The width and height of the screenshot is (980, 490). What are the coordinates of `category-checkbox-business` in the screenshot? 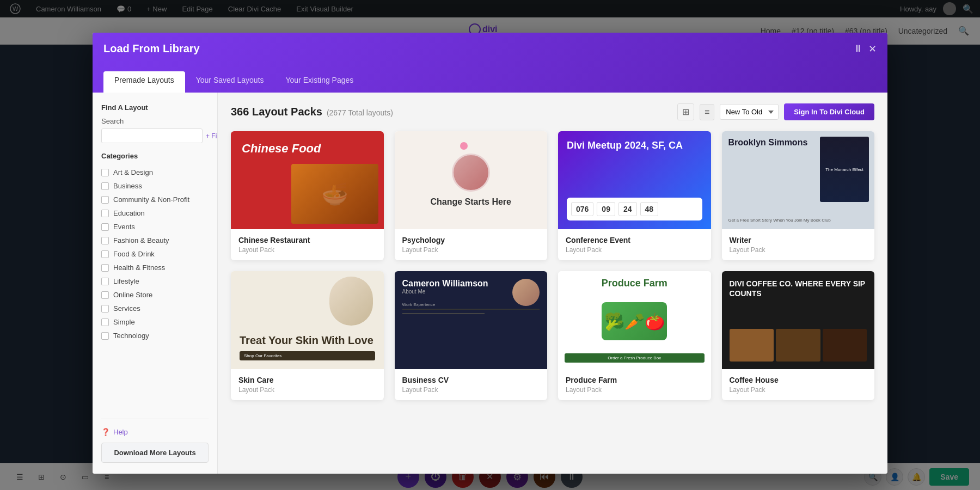 It's located at (105, 186).